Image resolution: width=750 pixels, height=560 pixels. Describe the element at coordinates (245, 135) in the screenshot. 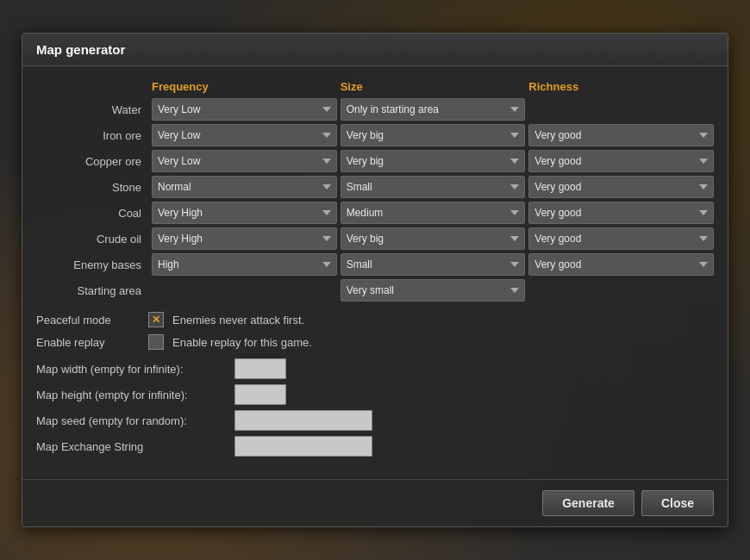

I see `iron-ore-frequency-select: Very LowLowNormalHighVery High` at that location.